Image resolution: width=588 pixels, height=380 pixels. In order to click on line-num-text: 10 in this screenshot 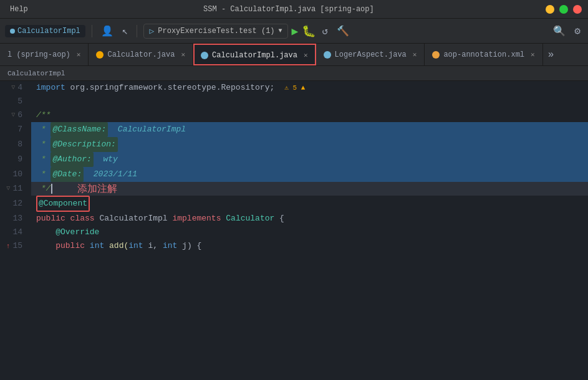, I will do `click(17, 174)`.